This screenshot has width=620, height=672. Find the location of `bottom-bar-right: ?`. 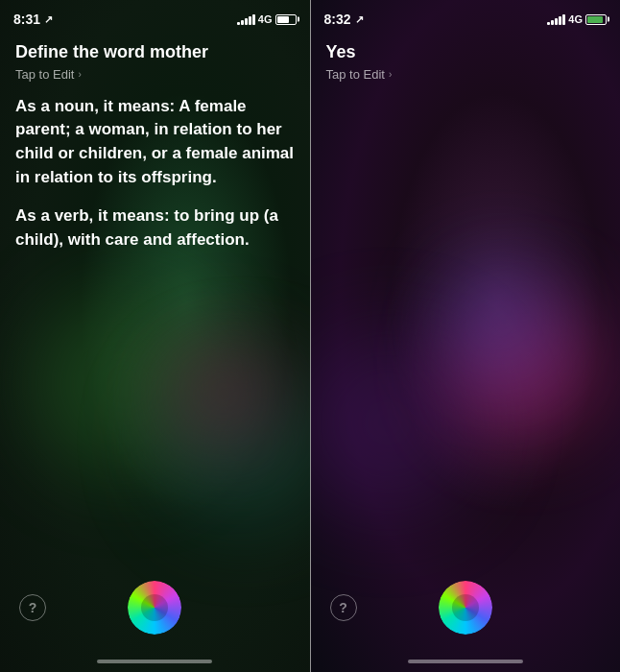

bottom-bar-right: ? is located at coordinates (466, 612).